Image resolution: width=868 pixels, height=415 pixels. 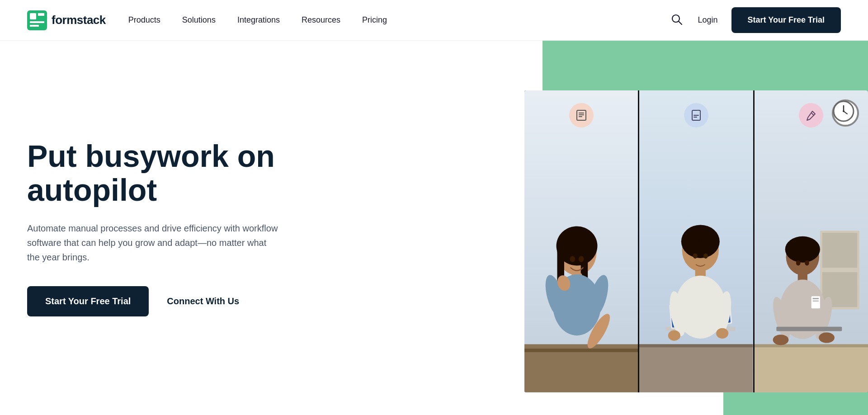 I want to click on connect-with-us-link: Connect With Us, so click(x=203, y=301).